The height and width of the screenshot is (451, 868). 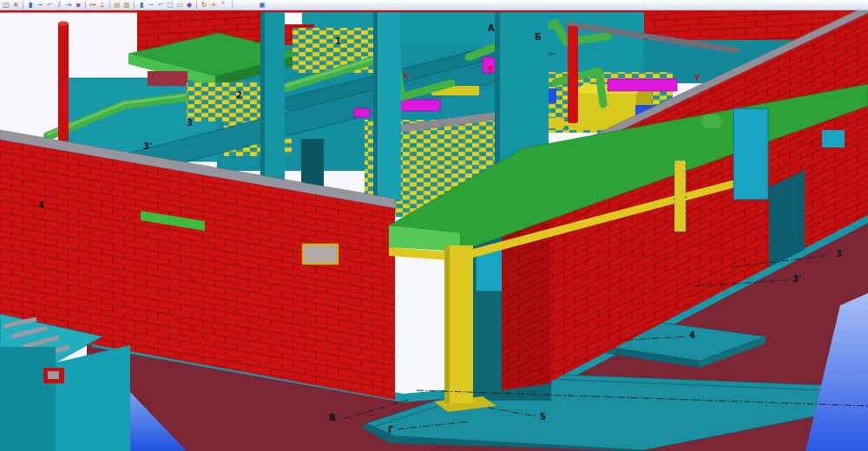 I want to click on window-opening, so click(x=751, y=154).